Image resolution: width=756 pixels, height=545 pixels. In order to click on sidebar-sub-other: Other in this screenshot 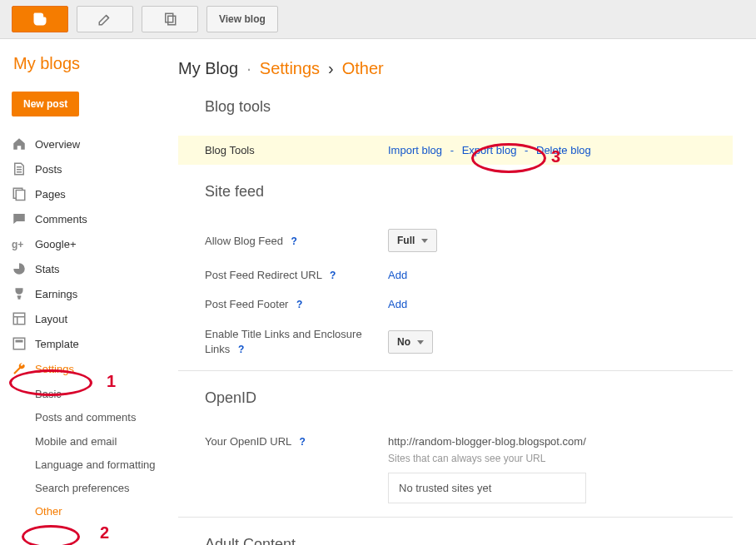, I will do `click(97, 512)`.